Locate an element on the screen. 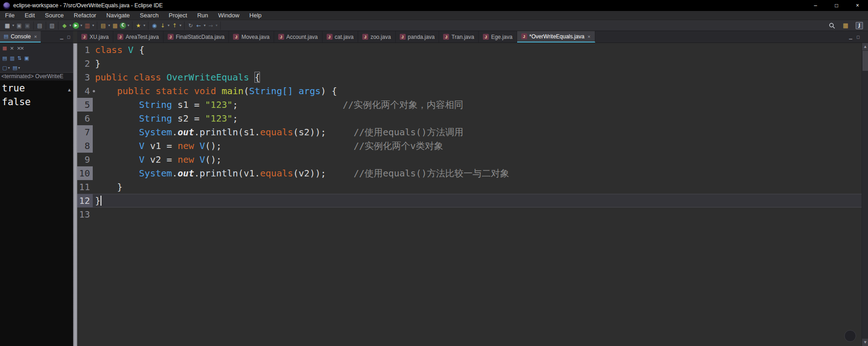  line-number: 11 is located at coordinates (85, 187).